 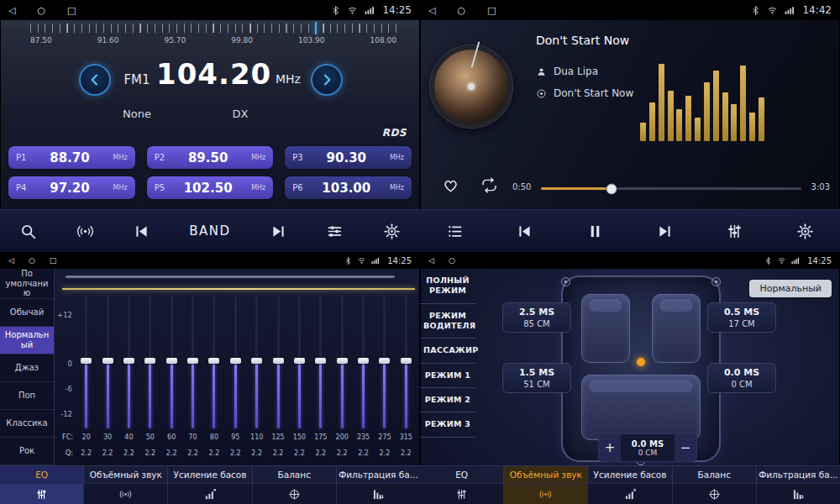 What do you see at coordinates (348, 188) in the screenshot?
I see `preset-button-6: P6 103.00 MHz` at bounding box center [348, 188].